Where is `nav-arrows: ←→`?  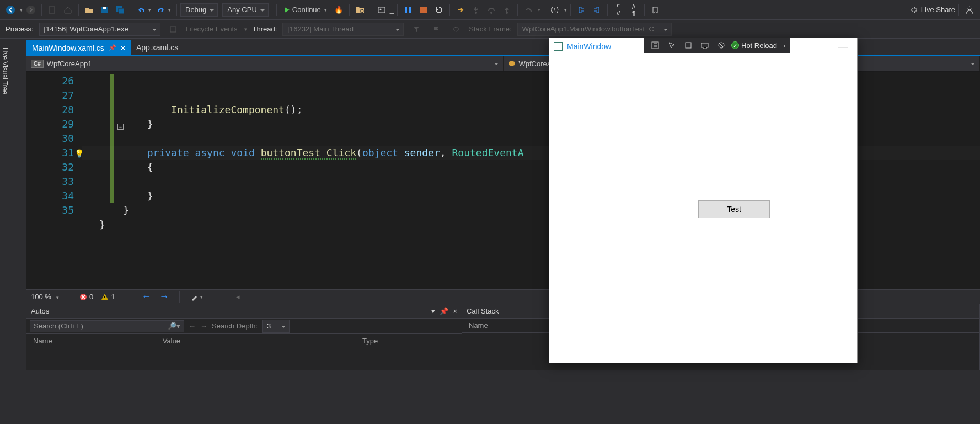 nav-arrows: ←→ is located at coordinates (156, 297).